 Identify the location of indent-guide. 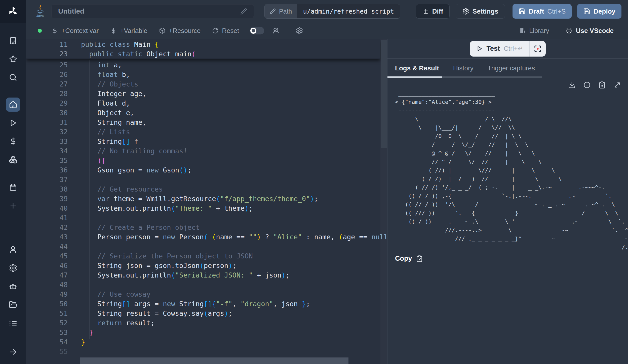
(81, 199).